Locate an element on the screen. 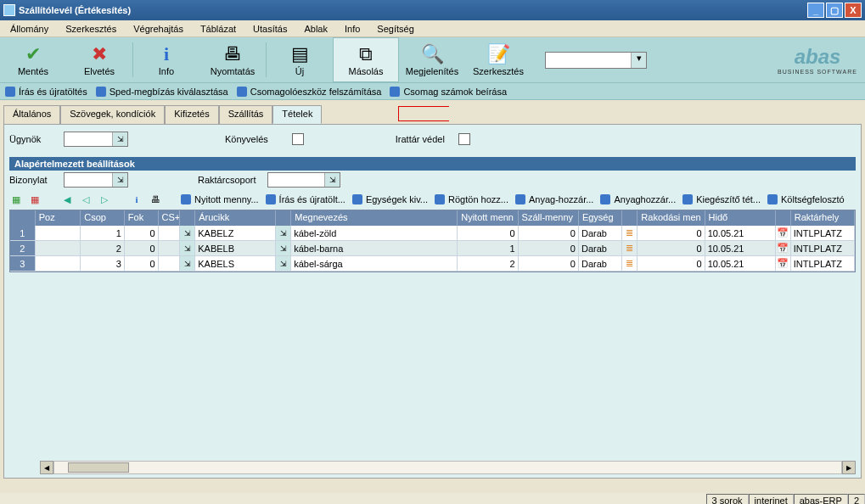 The width and height of the screenshot is (865, 504). copy-button: ⧉Másolás is located at coordinates (366, 59).